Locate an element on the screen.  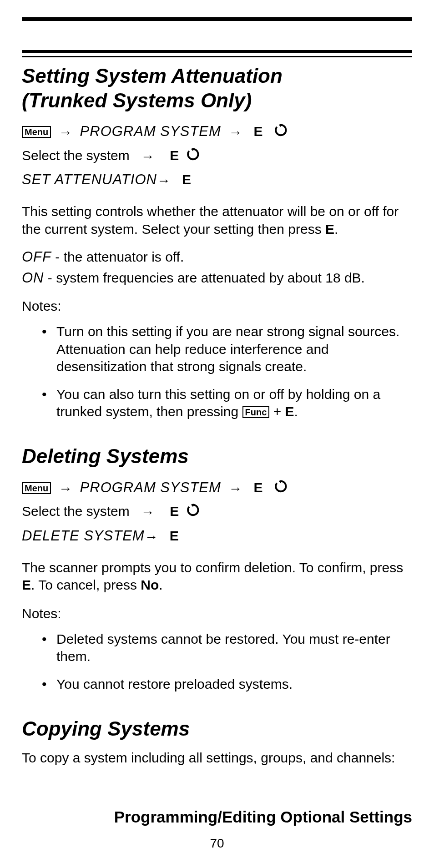
section1-title-line2: (Trunked Systems Only) is located at coordinates (136, 100).